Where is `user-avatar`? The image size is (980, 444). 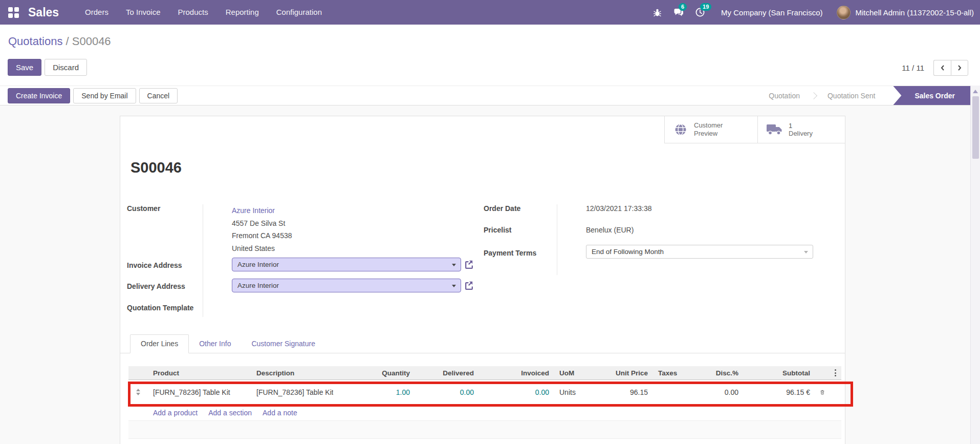 user-avatar is located at coordinates (843, 12).